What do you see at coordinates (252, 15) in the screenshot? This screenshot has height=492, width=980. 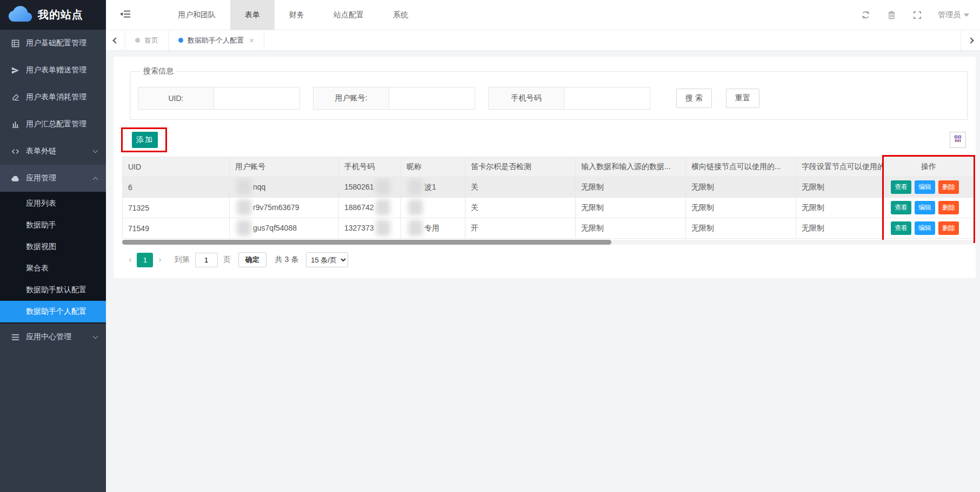 I see `nav-tab: 表单` at bounding box center [252, 15].